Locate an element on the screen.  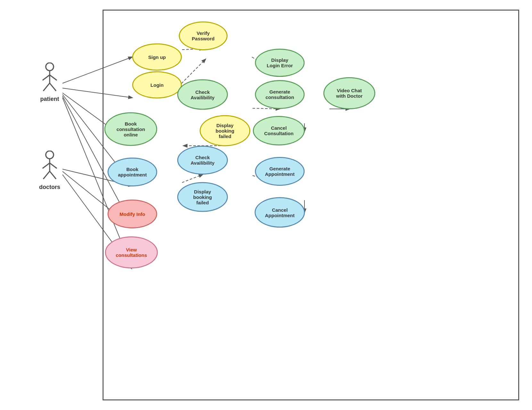
usecase-modify-info: Modify Info is located at coordinates (133, 214).